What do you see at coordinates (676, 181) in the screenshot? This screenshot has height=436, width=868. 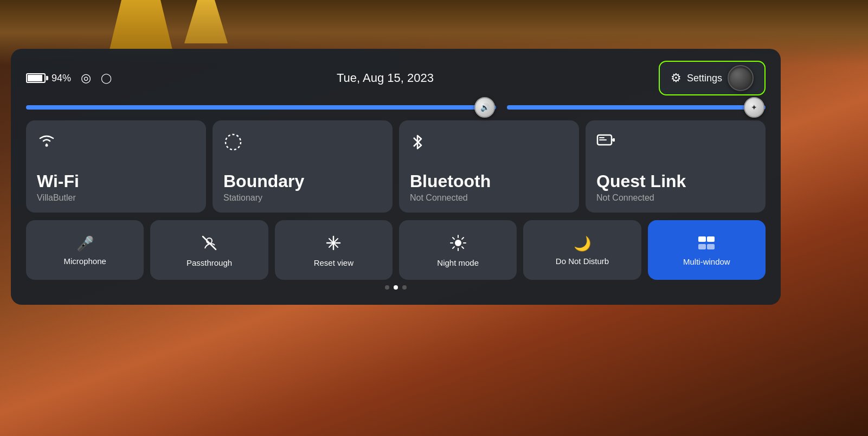 I see `questlink-title: Quest Link` at bounding box center [676, 181].